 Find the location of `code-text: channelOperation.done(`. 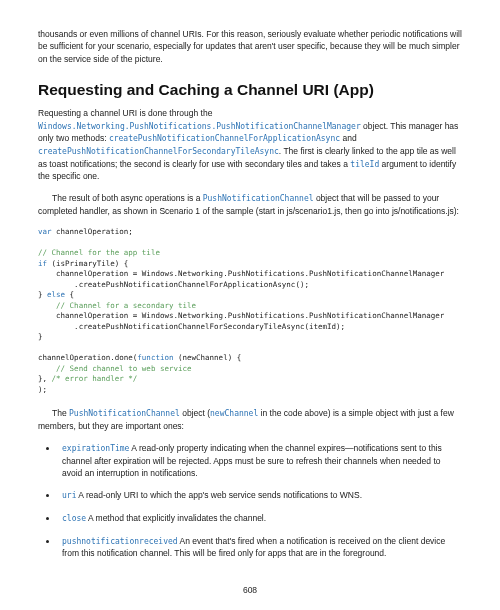

code-text: channelOperation.done( is located at coordinates (88, 358).